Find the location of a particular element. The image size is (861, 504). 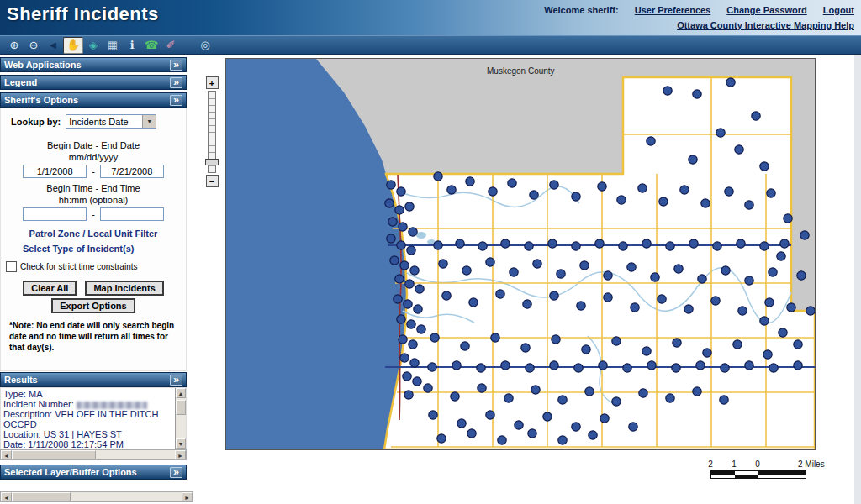

begin-time-input is located at coordinates (55, 214).